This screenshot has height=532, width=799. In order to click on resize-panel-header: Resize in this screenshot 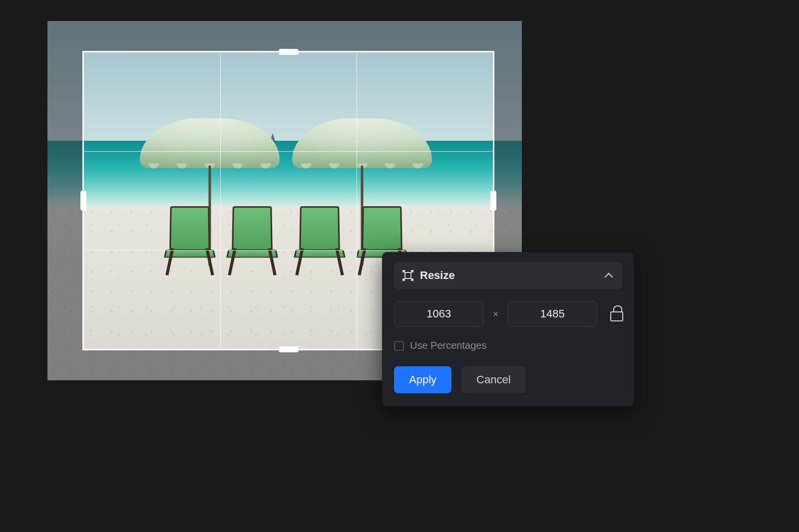, I will do `click(508, 275)`.